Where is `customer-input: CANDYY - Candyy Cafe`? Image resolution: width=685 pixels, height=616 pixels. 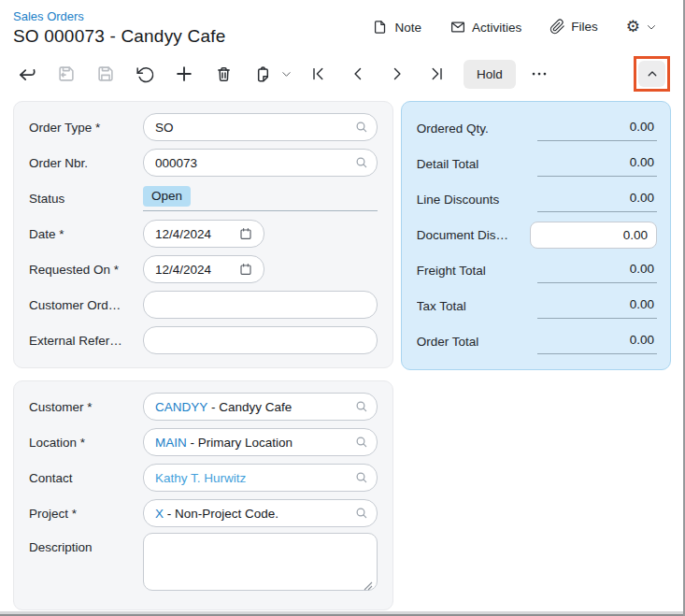
customer-input: CANDYY - Candyy Cafe is located at coordinates (260, 407).